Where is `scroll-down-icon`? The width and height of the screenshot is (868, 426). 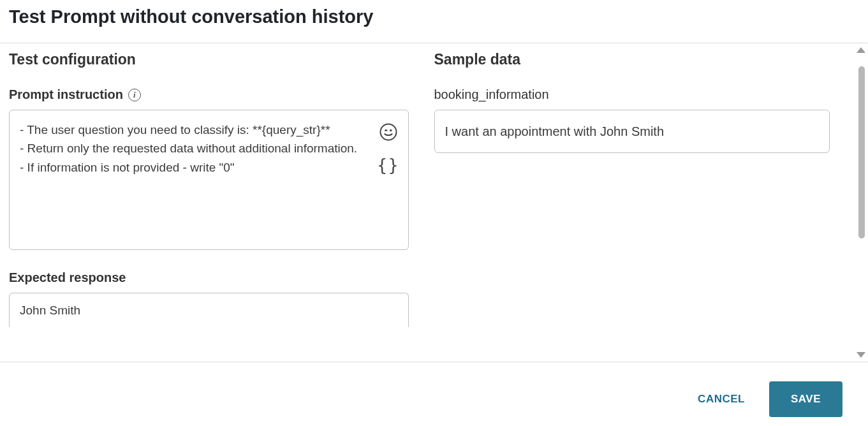
scroll-down-icon is located at coordinates (861, 355).